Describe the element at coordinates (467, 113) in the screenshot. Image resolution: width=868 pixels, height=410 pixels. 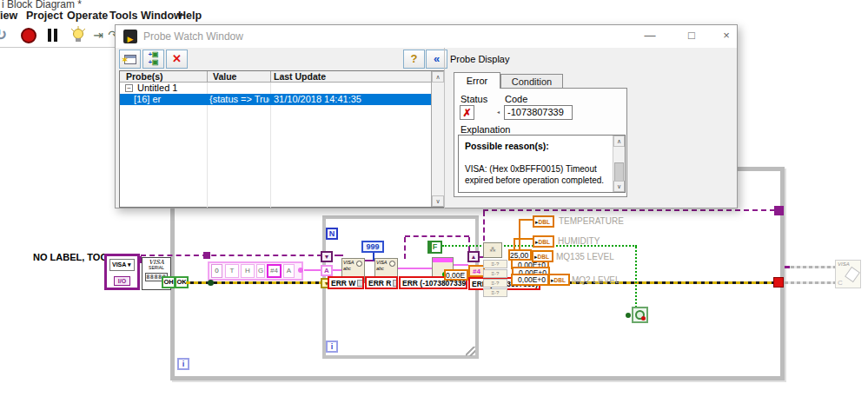
I see `error-status-indicator: ✗` at that location.